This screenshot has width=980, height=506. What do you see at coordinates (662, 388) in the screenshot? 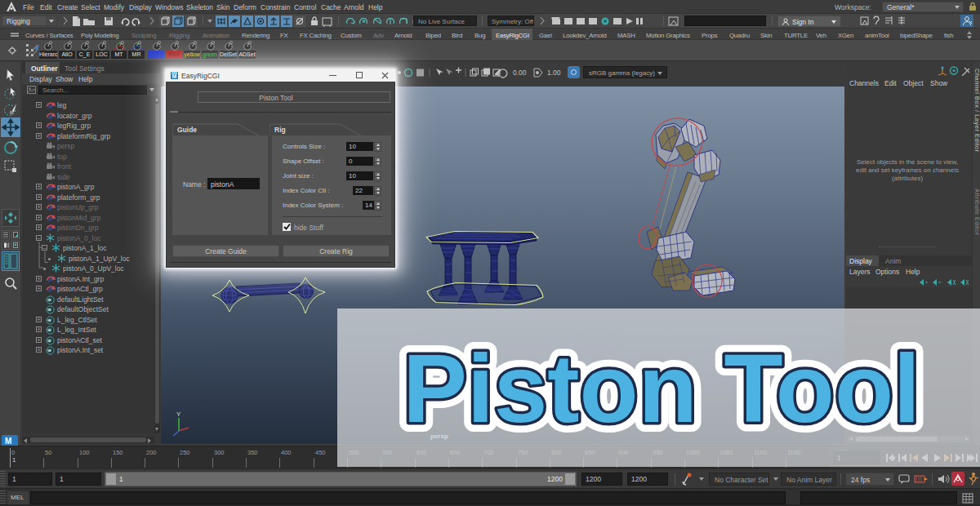
I see `svg-text: Piston Tool` at bounding box center [662, 388].